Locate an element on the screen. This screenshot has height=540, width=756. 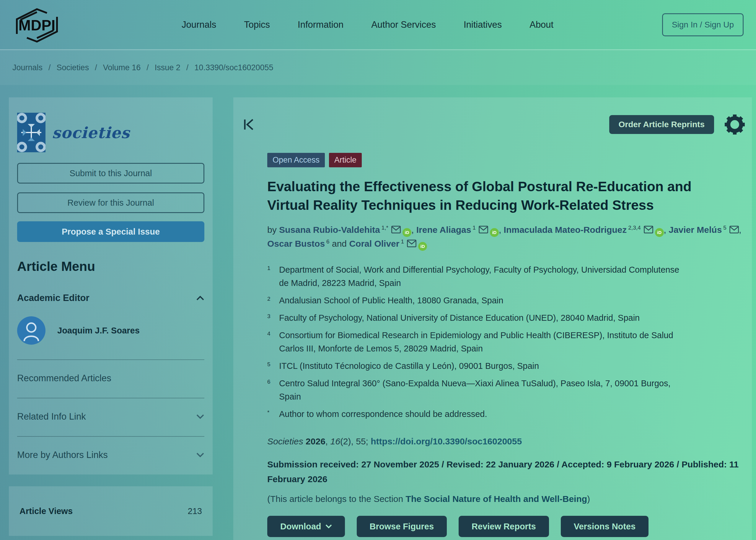
academic-editor-name: Joaquim J.F. Soares is located at coordinates (98, 331).